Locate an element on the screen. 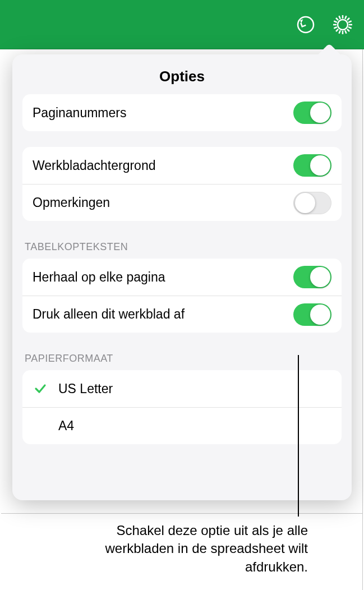 The width and height of the screenshot is (364, 590). popover-title: Opties is located at coordinates (182, 74).